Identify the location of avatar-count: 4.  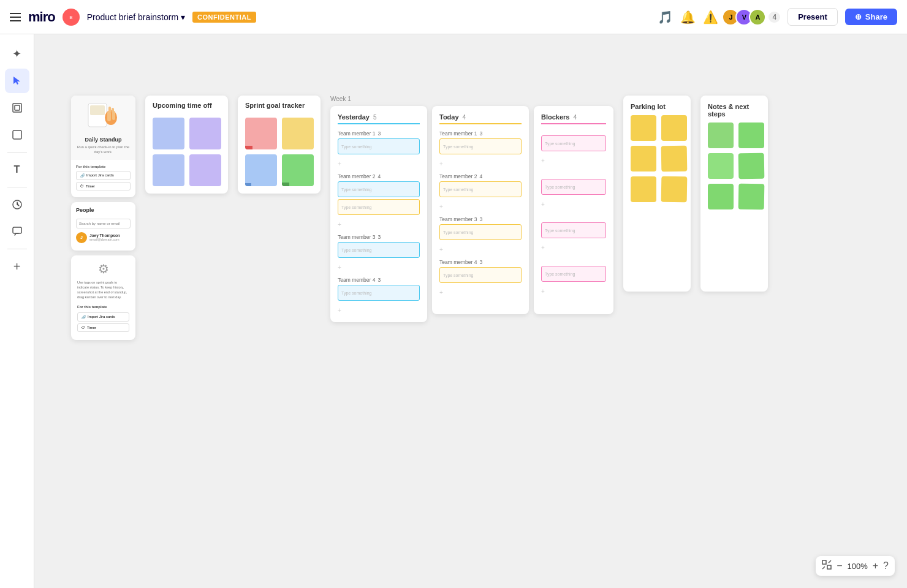
(775, 17).